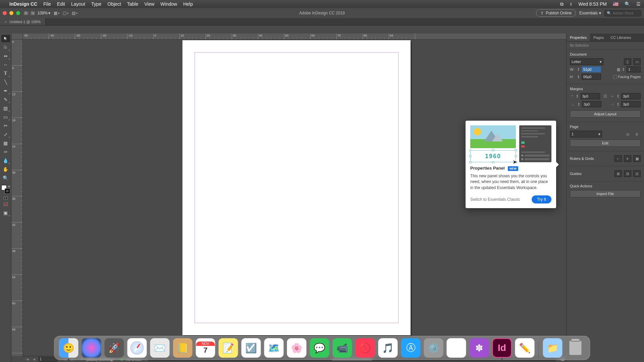 The width and height of the screenshot is (644, 362). I want to click on pages-field, so click(634, 69).